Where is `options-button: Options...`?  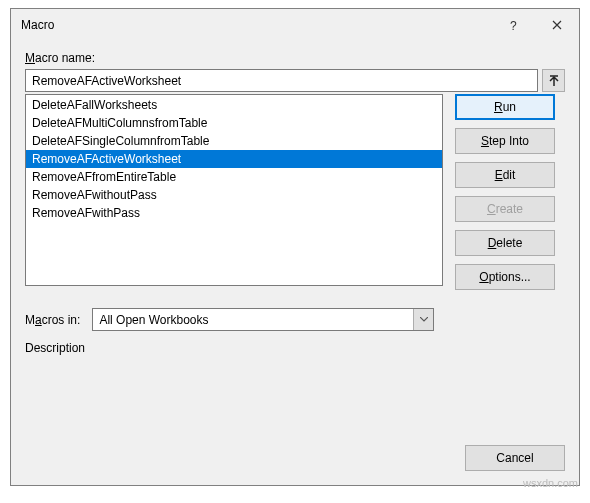
options-button: Options... is located at coordinates (505, 277).